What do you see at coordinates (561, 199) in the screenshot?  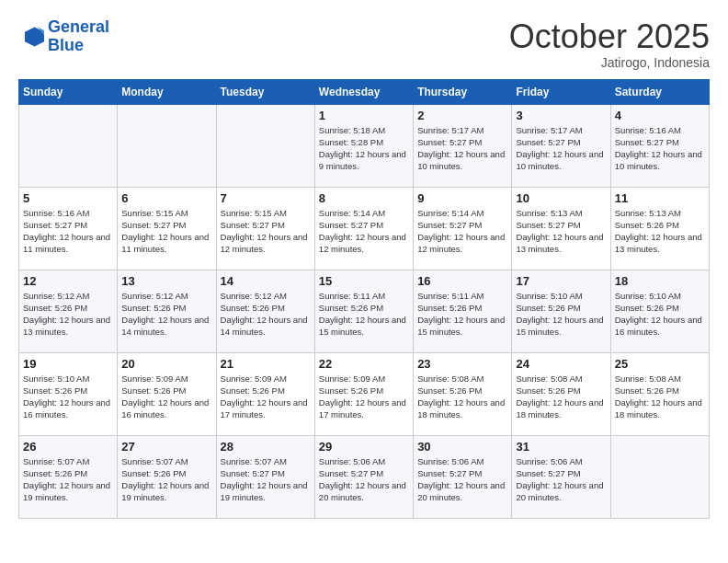 I see `day-number: 10` at bounding box center [561, 199].